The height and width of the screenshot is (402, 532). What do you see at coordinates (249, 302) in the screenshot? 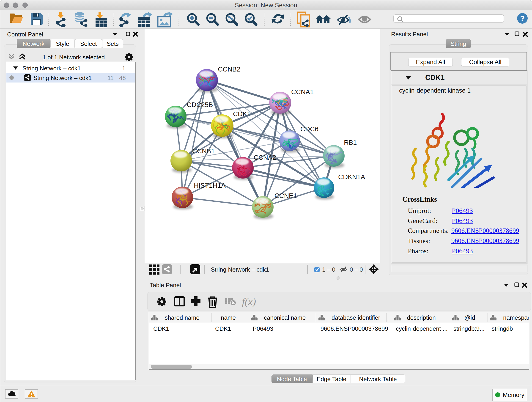
I see `svg-text: f(x)` at bounding box center [249, 302].